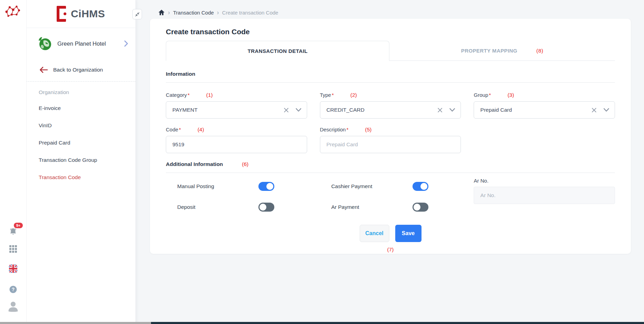 Image resolution: width=644 pixels, height=324 pixels. Describe the element at coordinates (13, 249) in the screenshot. I see `apps-button` at that location.